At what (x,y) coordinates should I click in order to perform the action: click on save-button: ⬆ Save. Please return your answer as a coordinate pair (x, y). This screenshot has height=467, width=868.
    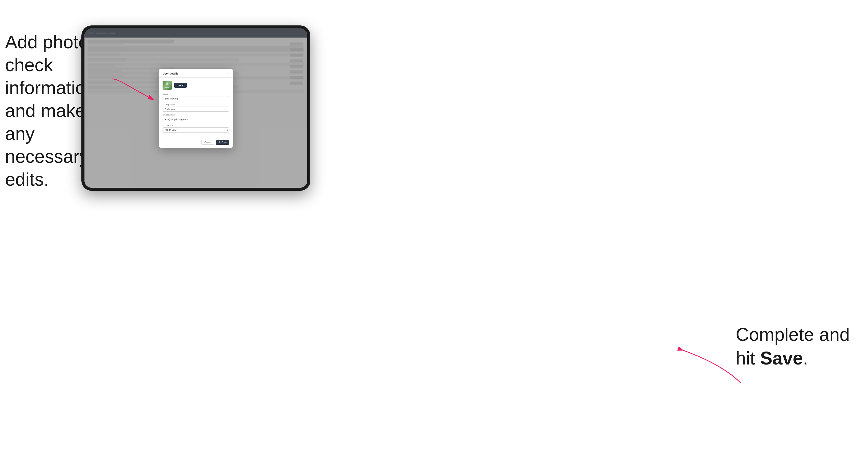
    Looking at the image, I should click on (222, 142).